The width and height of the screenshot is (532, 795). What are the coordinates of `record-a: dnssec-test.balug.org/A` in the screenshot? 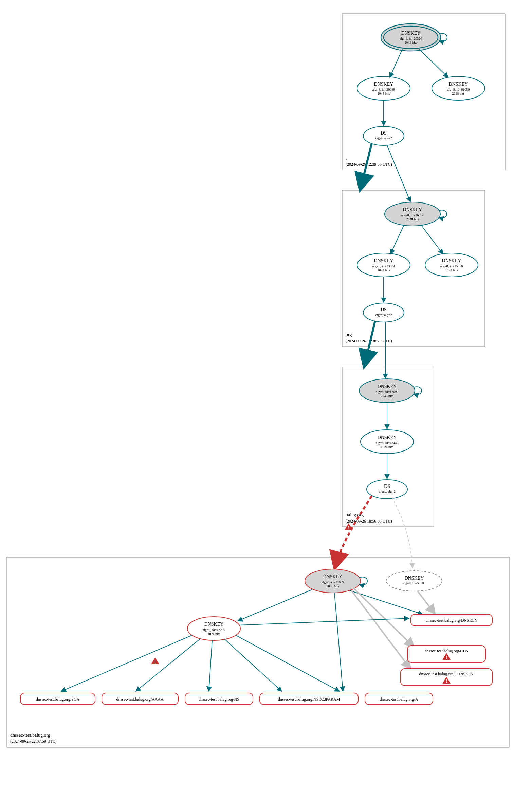 It's located at (399, 699).